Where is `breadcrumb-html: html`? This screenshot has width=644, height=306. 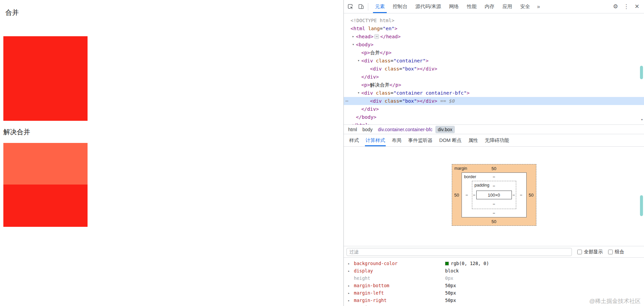 breadcrumb-html: html is located at coordinates (353, 130).